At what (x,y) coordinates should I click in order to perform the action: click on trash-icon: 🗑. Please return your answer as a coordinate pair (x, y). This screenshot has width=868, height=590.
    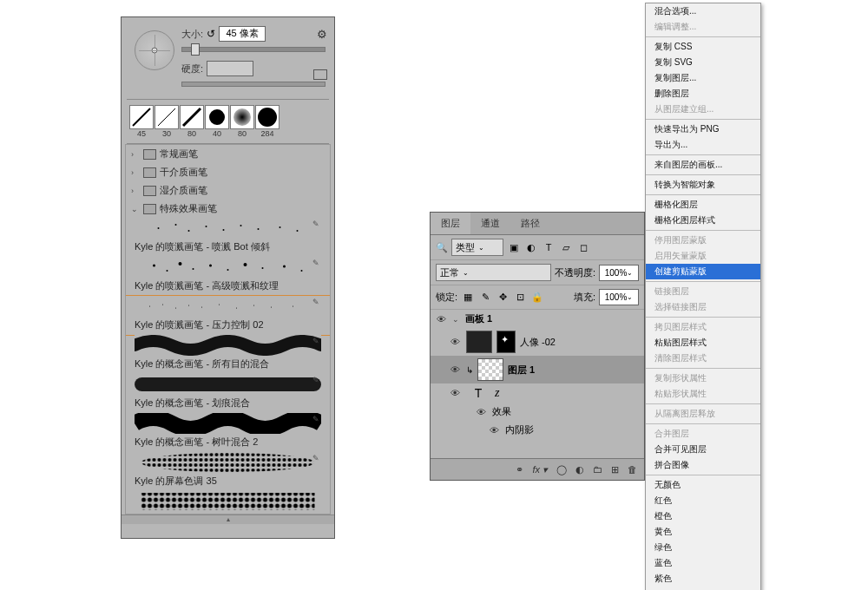
    Looking at the image, I should click on (632, 469).